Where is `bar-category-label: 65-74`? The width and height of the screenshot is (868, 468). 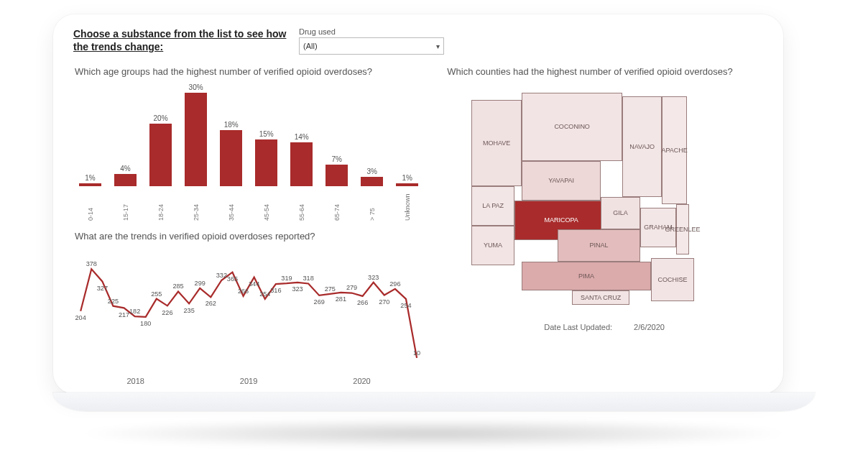 bar-category-label: 65-74 is located at coordinates (337, 205).